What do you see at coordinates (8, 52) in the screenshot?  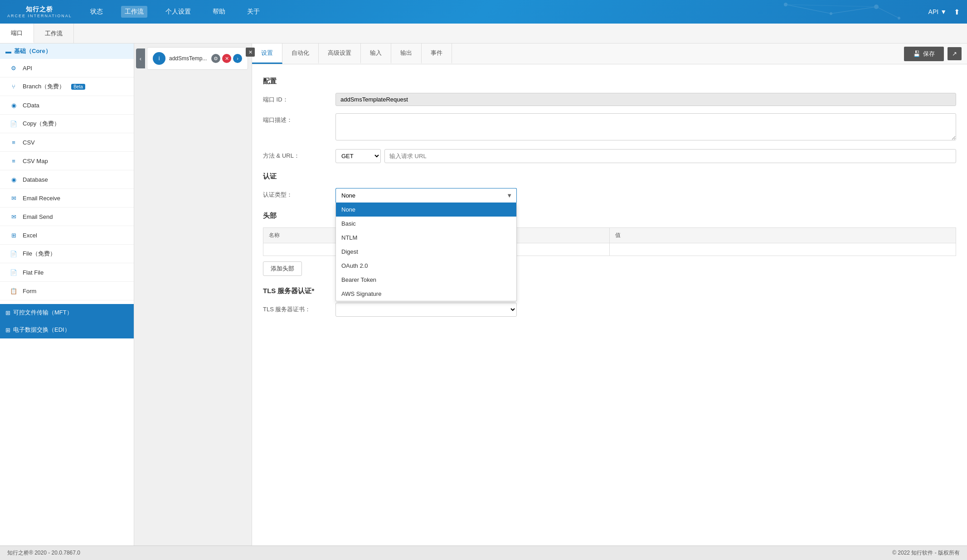 I see `minus-icon: ▬` at bounding box center [8, 52].